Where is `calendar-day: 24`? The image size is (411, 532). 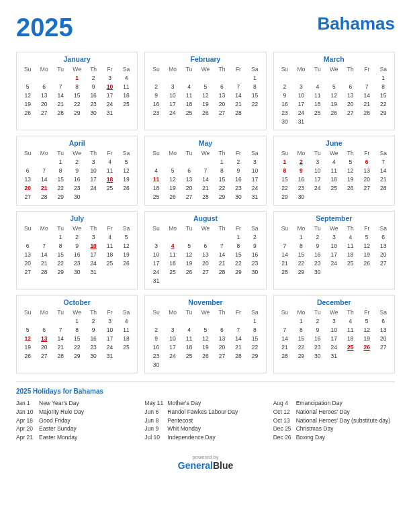 calendar-day: 24 is located at coordinates (255, 188).